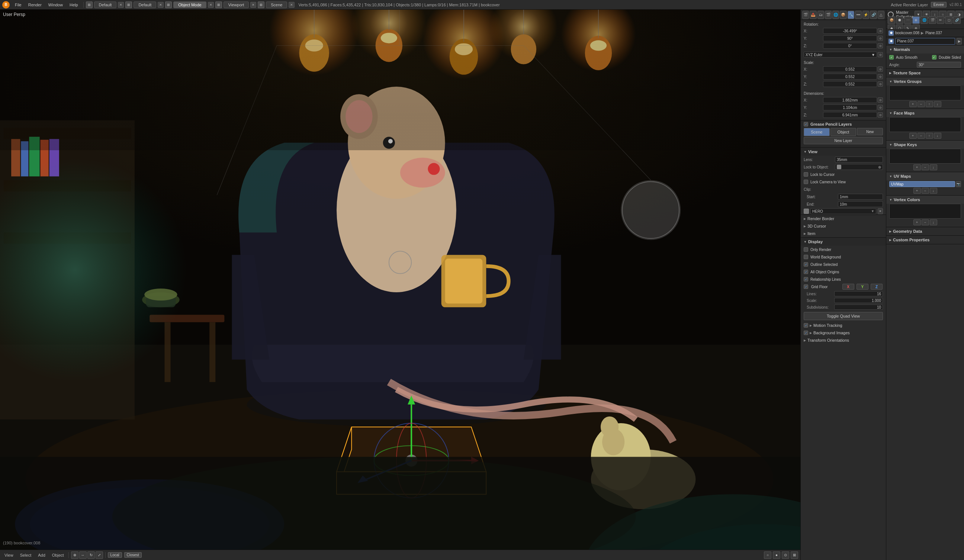 The image size is (964, 560). Describe the element at coordinates (91, 555) in the screenshot. I see `tool-rotate-icon: ↻` at that location.